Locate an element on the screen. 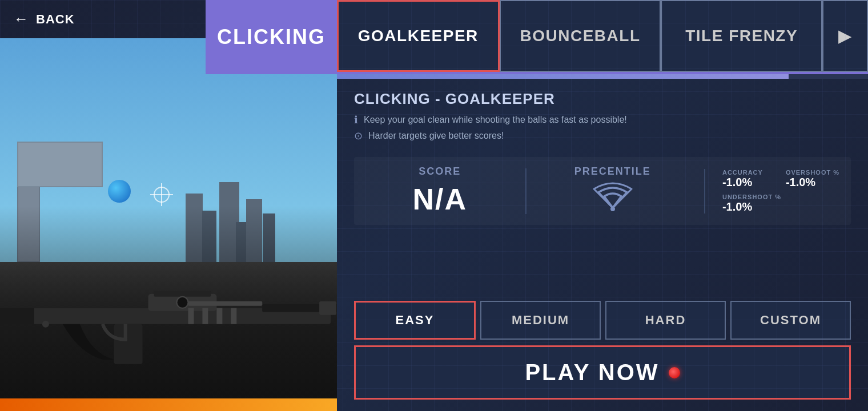  percentile-stat: PRECENTILE is located at coordinates (612, 191).